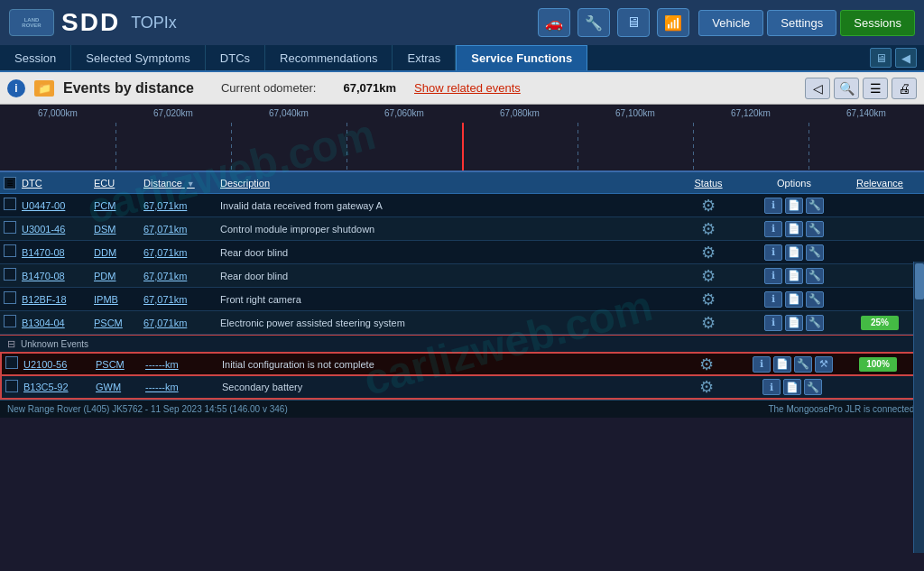  I want to click on relevance-bar-6: 25%, so click(880, 323).